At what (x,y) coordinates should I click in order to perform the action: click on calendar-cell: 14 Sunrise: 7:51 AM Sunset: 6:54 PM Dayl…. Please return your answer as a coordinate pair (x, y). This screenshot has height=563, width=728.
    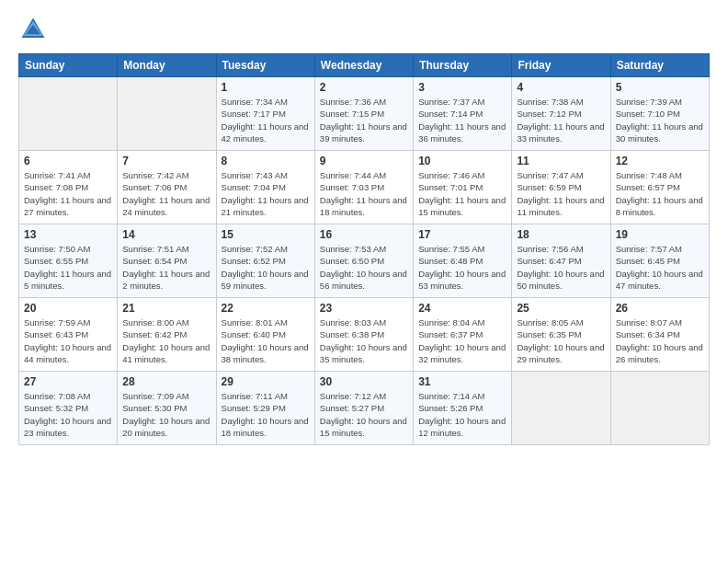
    Looking at the image, I should click on (167, 261).